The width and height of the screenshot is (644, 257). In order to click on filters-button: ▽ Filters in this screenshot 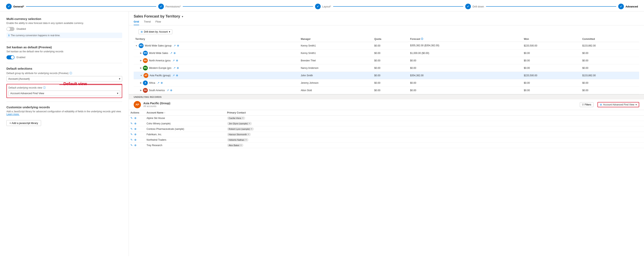, I will do `click(586, 104)`.